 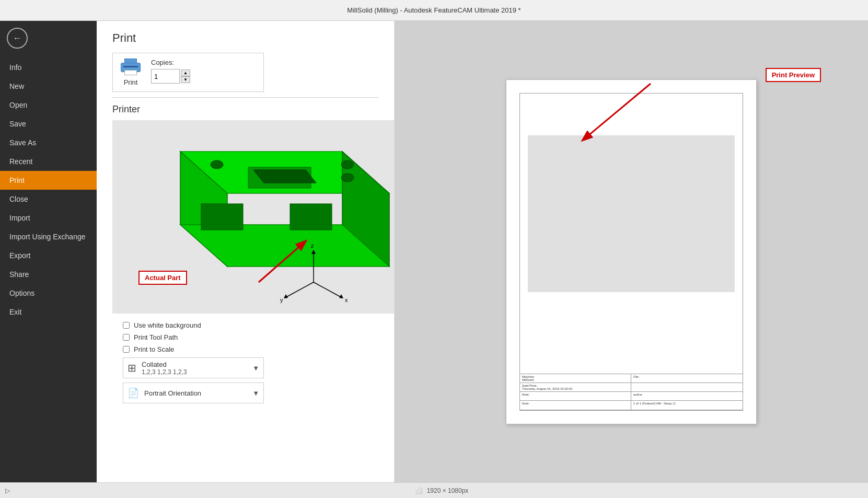 I want to click on footer-page-value: 1 of 1 (FeatureCAM - Setup 1), so click(x=687, y=406).